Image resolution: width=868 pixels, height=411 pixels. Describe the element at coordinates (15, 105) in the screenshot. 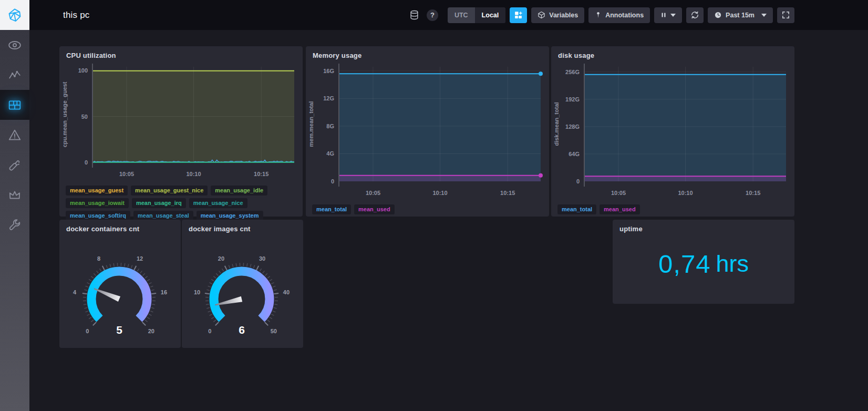

I see `dashboards-grid-icon` at that location.